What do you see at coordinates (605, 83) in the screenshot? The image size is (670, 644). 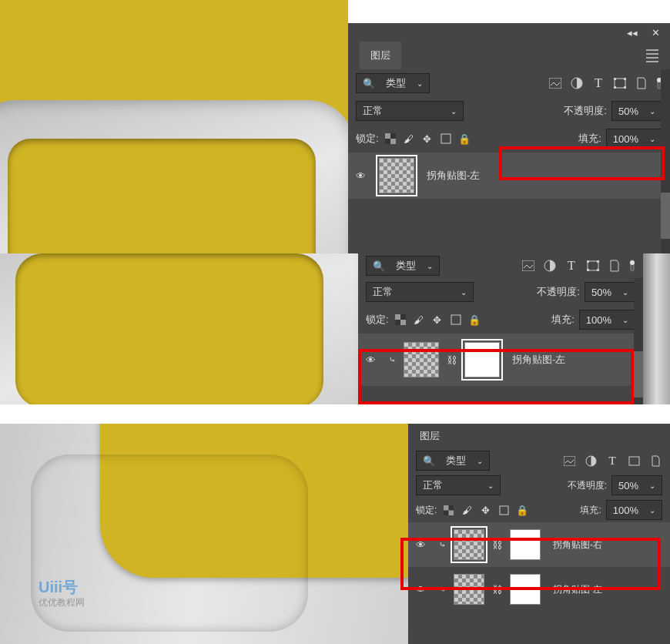 I see `filter-icons-group: T` at bounding box center [605, 83].